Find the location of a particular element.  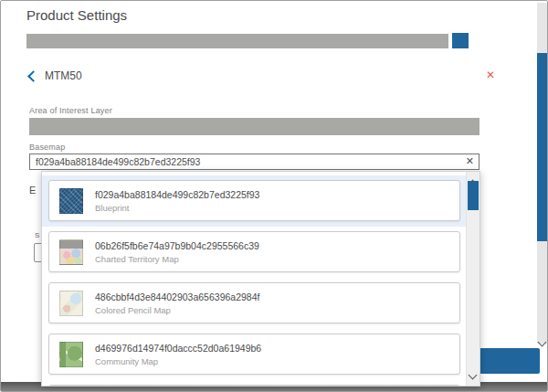

basemap-option-name: Blueprint is located at coordinates (177, 208).